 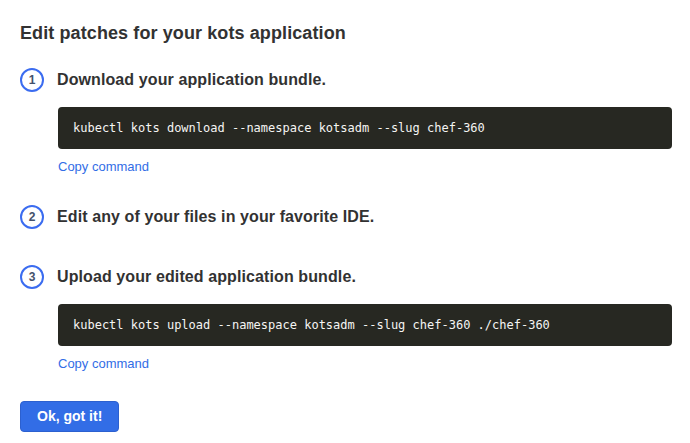 I want to click on step-download-header: 1 Download your application bundle., so click(x=346, y=80).